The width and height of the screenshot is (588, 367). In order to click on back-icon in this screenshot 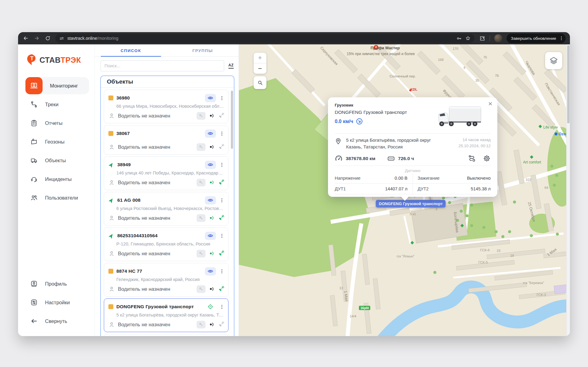, I will do `click(26, 38)`.